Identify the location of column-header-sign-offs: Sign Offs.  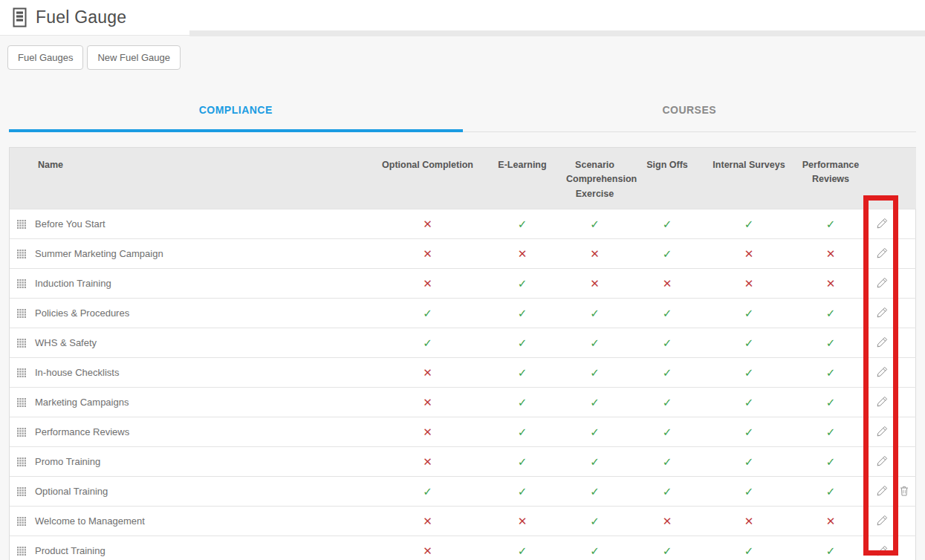
(667, 178).